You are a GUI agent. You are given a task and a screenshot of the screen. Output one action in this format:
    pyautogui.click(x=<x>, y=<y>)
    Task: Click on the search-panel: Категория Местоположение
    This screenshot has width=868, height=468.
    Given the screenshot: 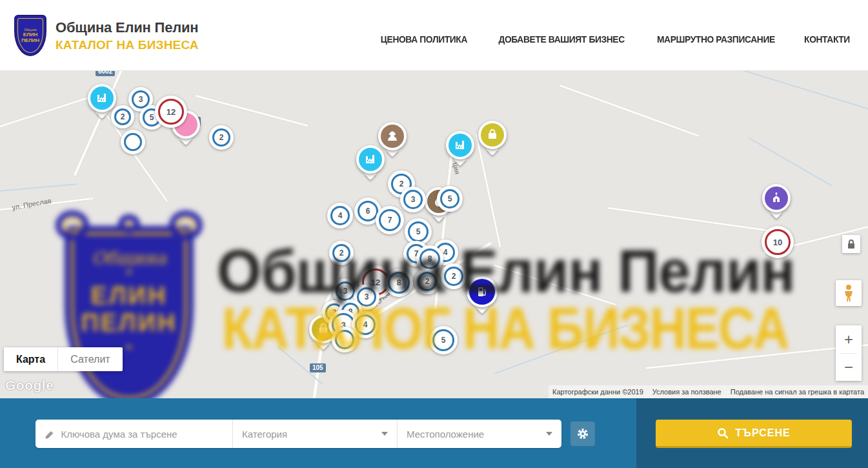 What is the action you would take?
    pyautogui.click(x=298, y=434)
    